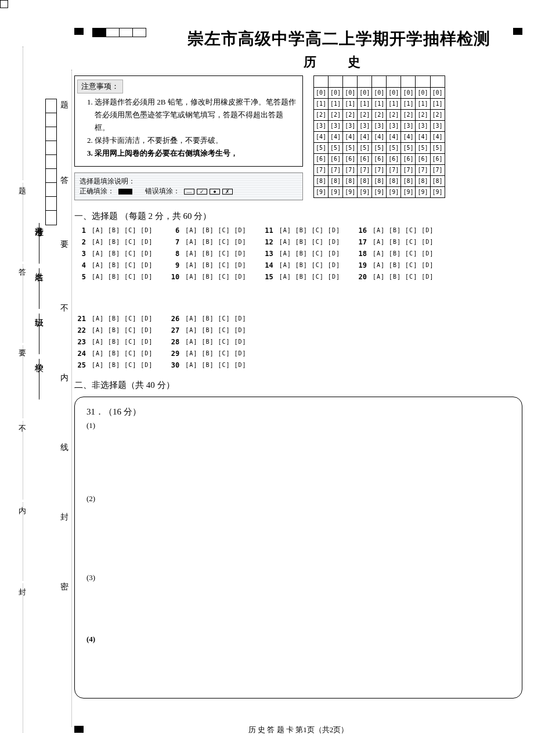 This screenshot has width=534, height=756. Describe the element at coordinates (80, 242) in the screenshot. I see `question-number: 2` at that location.